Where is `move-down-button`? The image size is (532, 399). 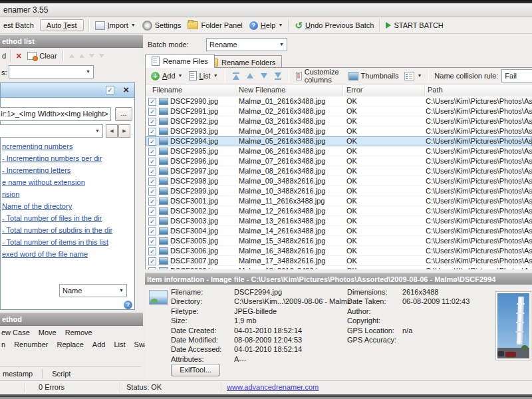 move-down-button is located at coordinates (264, 76).